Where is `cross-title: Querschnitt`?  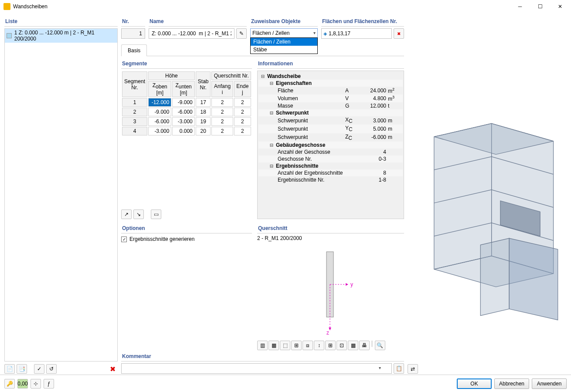
cross-title: Querschnitt is located at coordinates (330, 228).